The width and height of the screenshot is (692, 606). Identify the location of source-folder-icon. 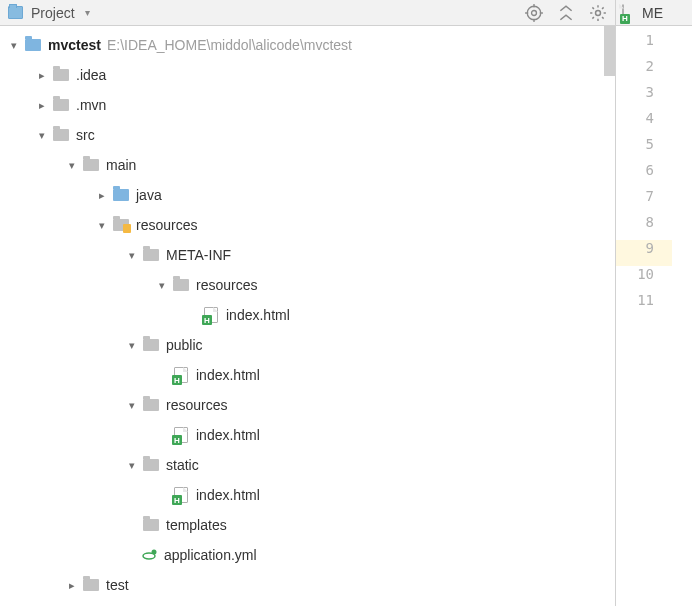
(121, 195).